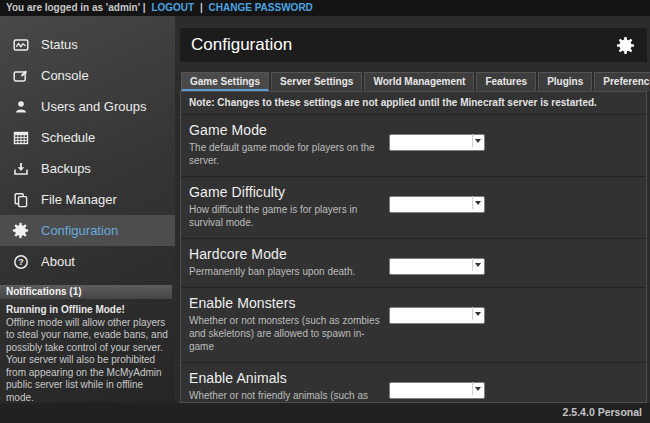 The height and width of the screenshot is (423, 650). Describe the element at coordinates (437, 388) in the screenshot. I see `enable-animals-select-wrap` at that location.